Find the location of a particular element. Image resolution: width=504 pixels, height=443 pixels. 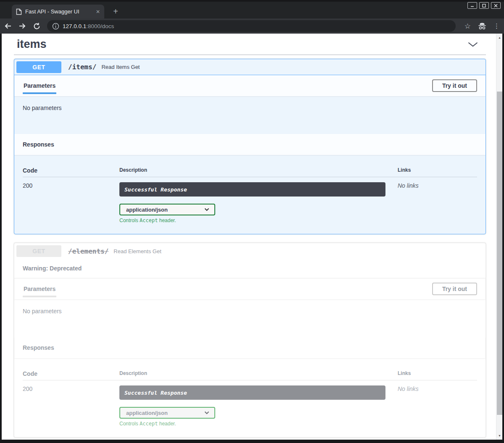

tab-close-icon: ✕ is located at coordinates (98, 12).